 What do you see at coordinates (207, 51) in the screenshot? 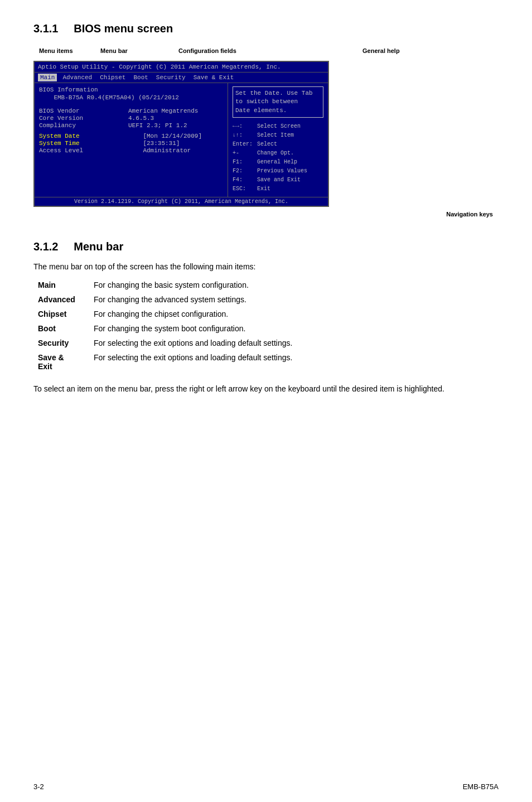
I see `label-config-fields: Configuration fields` at bounding box center [207, 51].